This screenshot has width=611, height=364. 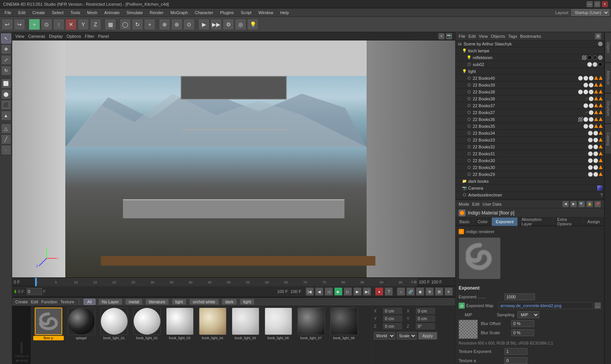 I want to click on path-button: ⊕, so click(x=430, y=292).